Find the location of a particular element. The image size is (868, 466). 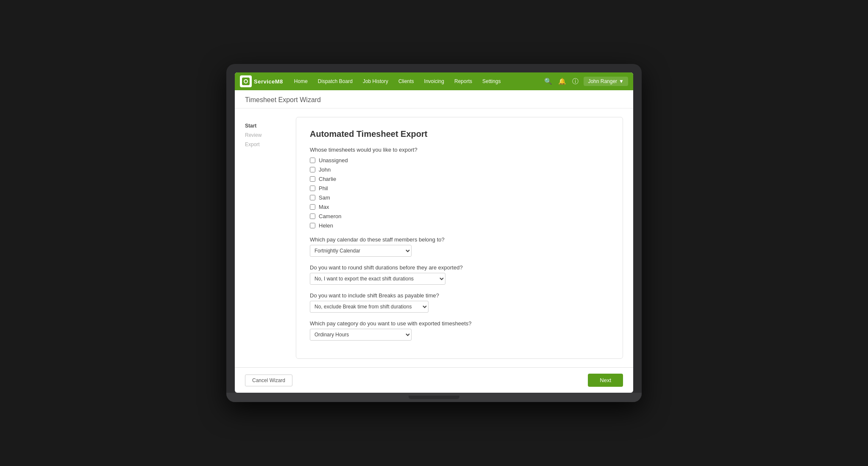

page-header: Timesheet Export Wizard is located at coordinates (434, 99).